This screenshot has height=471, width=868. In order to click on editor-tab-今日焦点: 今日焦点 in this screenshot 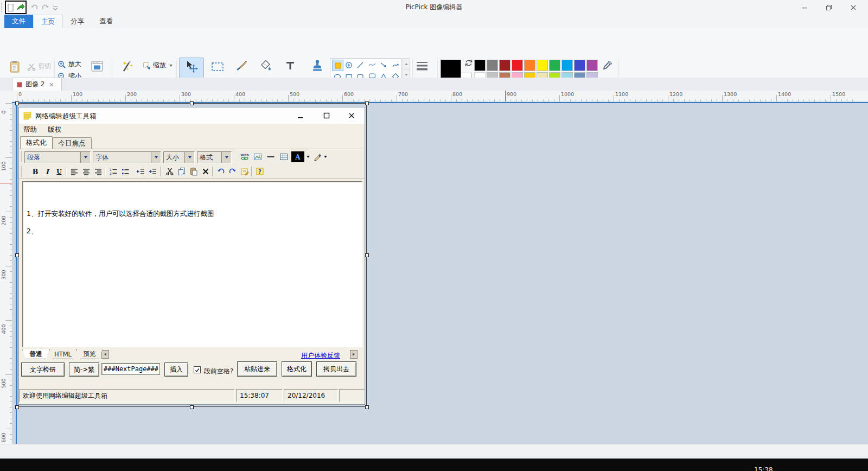, I will do `click(72, 143)`.